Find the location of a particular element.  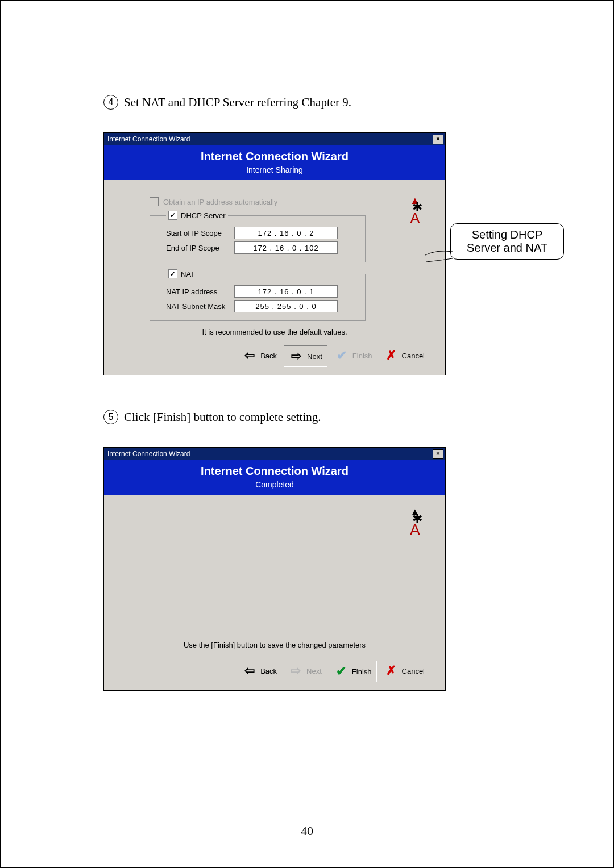

cancel-label-2: Cancel is located at coordinates (413, 671).